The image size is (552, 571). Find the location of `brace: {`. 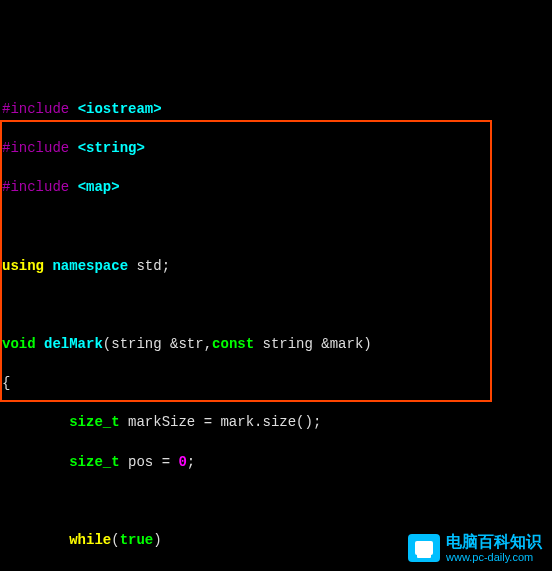

brace: { is located at coordinates (6, 383).